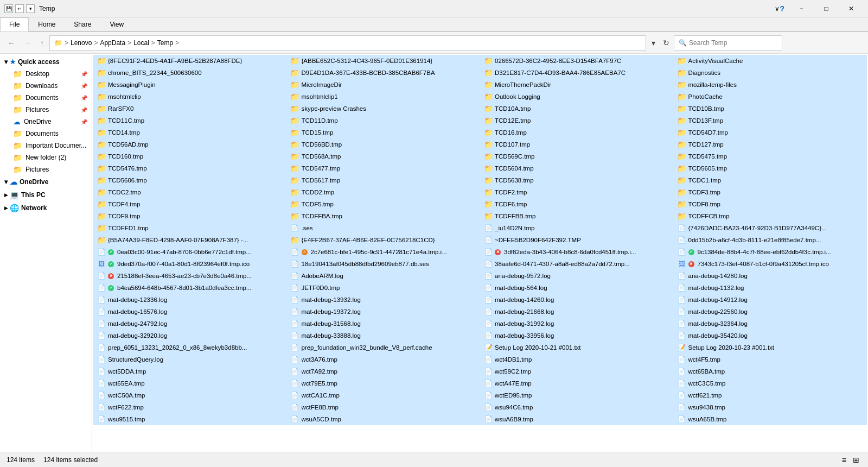 The image size is (868, 467). Describe the element at coordinates (577, 336) in the screenshot. I see `list-item: 📄 mat-debug-33956.log` at that location.